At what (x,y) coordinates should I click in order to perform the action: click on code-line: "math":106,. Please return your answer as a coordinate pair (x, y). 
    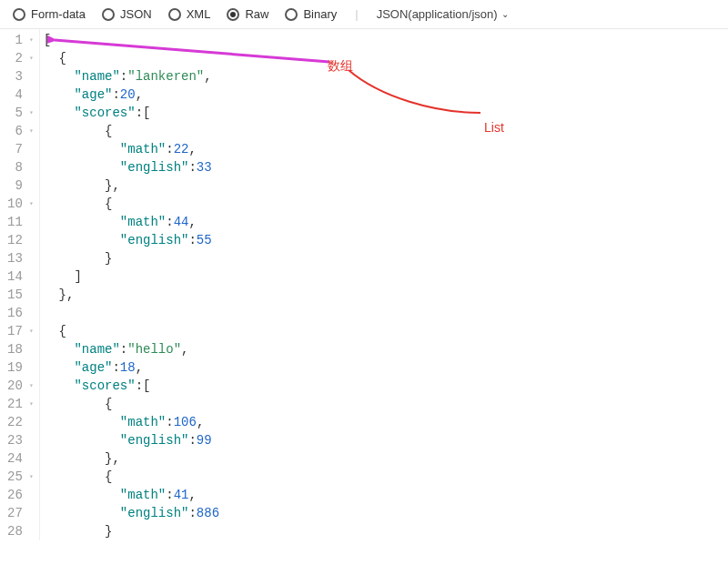
    Looking at the image, I should click on (131, 422).